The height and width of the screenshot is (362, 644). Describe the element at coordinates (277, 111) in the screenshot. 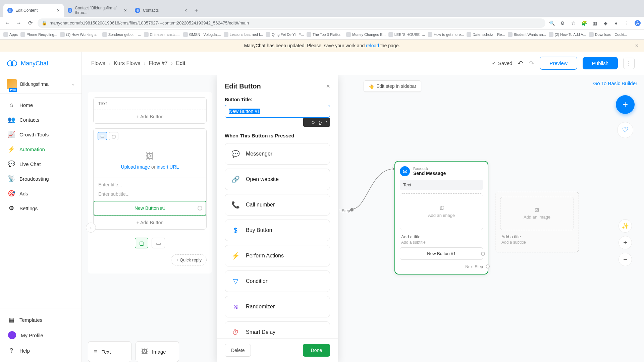

I see `button-title-input` at that location.